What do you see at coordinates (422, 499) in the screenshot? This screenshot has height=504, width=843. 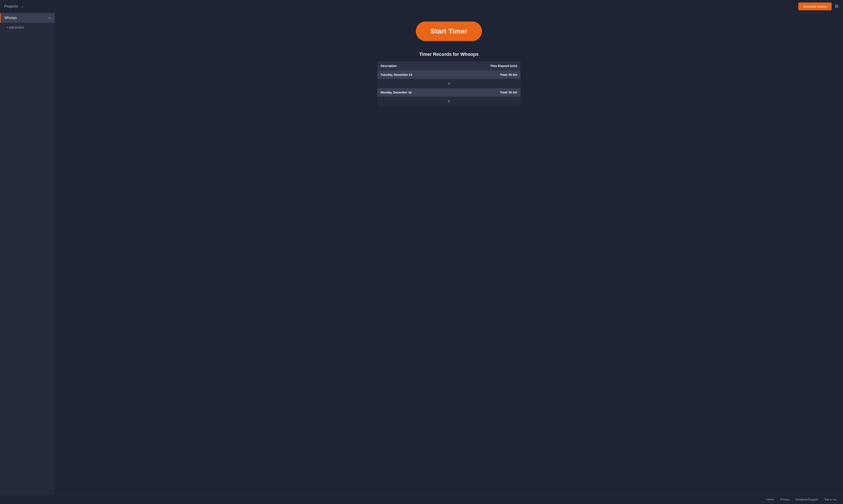 I see `footer: Home Privacy Feedback/Support Talk to me` at bounding box center [422, 499].